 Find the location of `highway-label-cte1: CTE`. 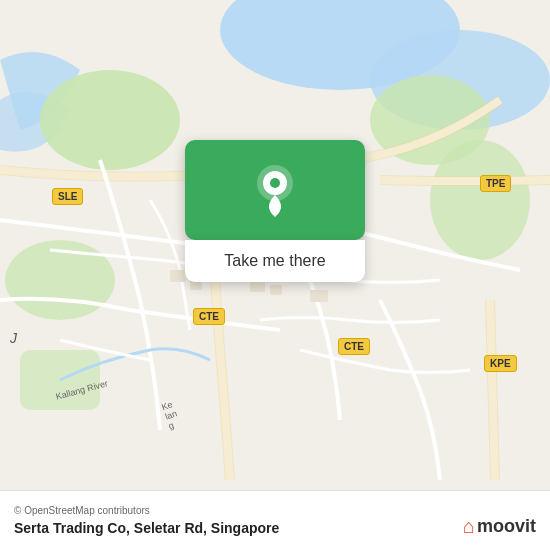

highway-label-cte1: CTE is located at coordinates (209, 316).